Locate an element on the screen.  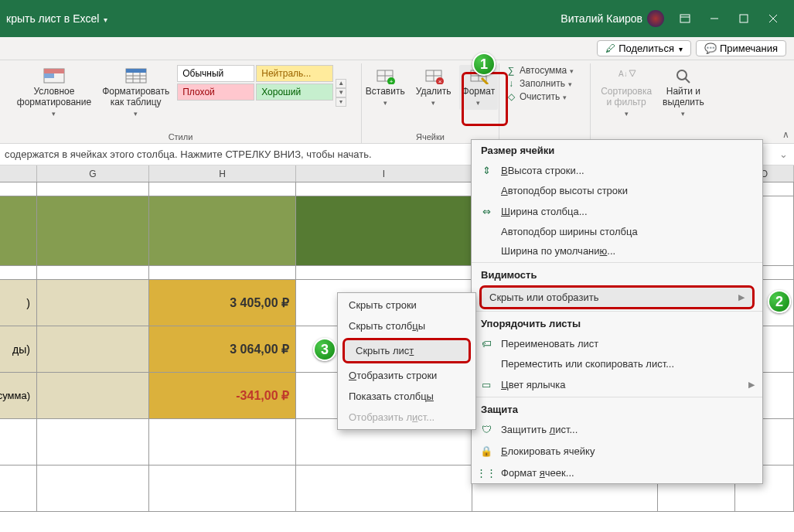
callout-2: 2 is located at coordinates (779, 302).